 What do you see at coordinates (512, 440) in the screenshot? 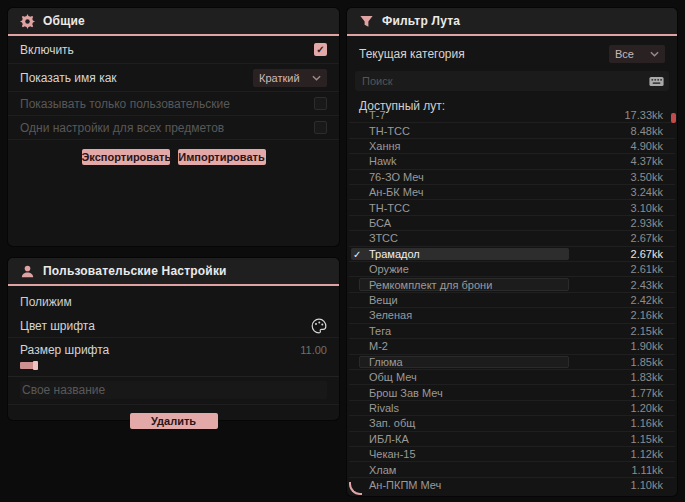
I see `loot-item-row: ИБЛ-КА 1.15kk` at bounding box center [512, 440].